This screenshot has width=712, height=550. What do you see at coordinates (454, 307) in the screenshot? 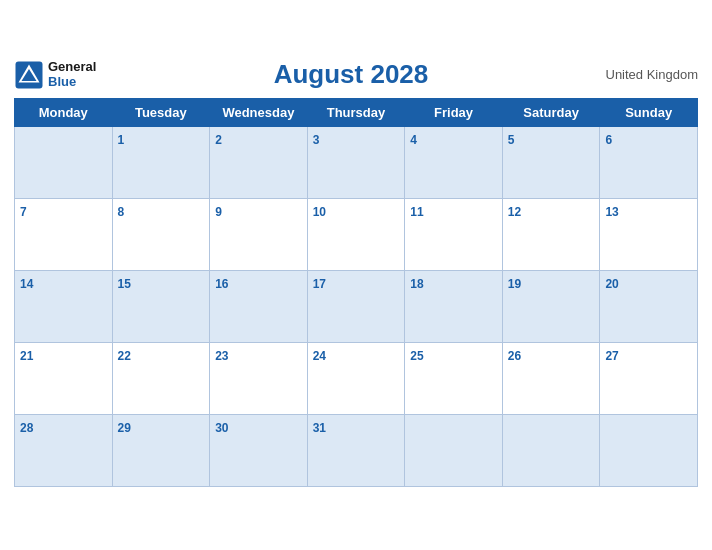
I see `calendar-cell: 18` at bounding box center [454, 307].